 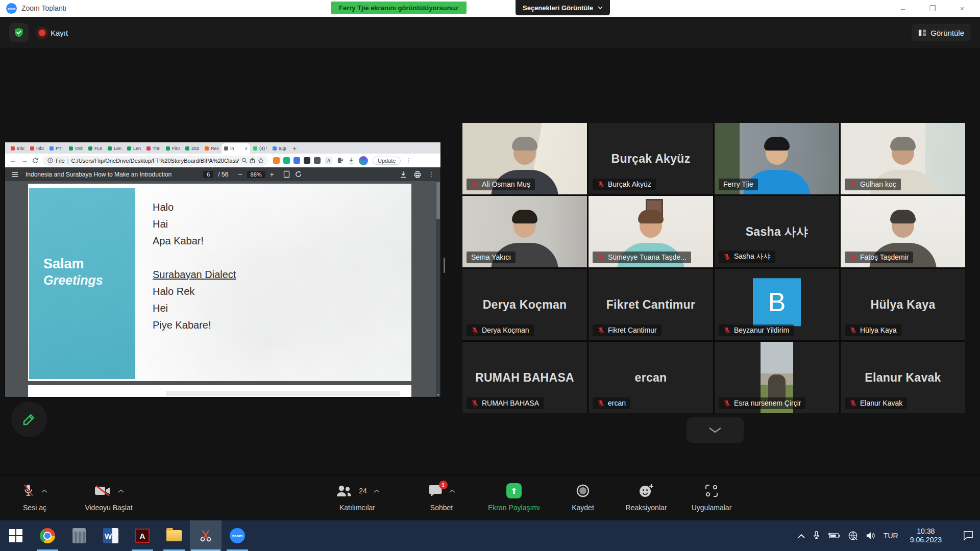 I want to click on participant-tile: Elanur Kavak Elanur Kavak, so click(x=903, y=378).